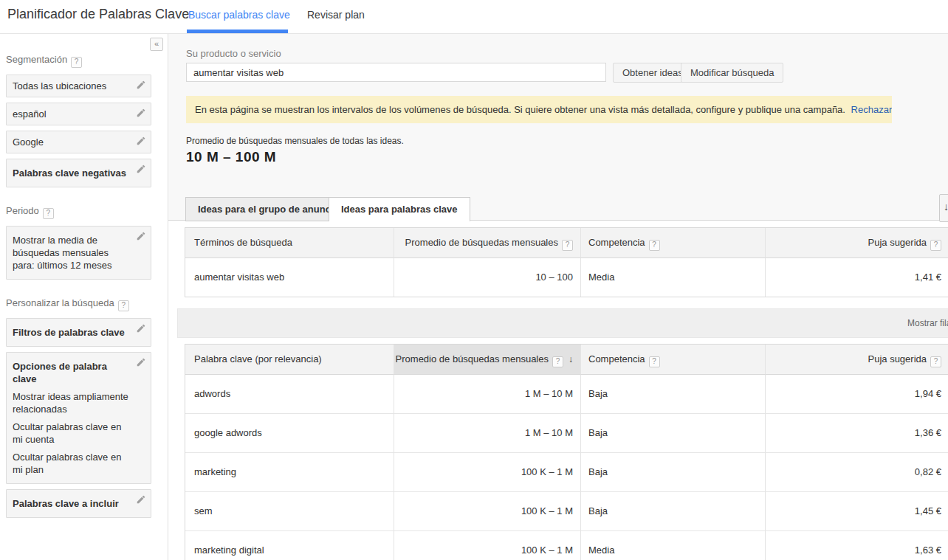 The height and width of the screenshot is (560, 948). I want to click on sidebar-card-language: español, so click(78, 114).